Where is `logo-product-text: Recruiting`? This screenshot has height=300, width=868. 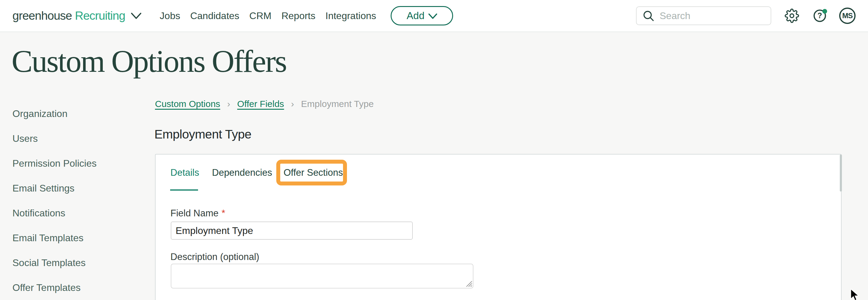
logo-product-text: Recruiting is located at coordinates (100, 16).